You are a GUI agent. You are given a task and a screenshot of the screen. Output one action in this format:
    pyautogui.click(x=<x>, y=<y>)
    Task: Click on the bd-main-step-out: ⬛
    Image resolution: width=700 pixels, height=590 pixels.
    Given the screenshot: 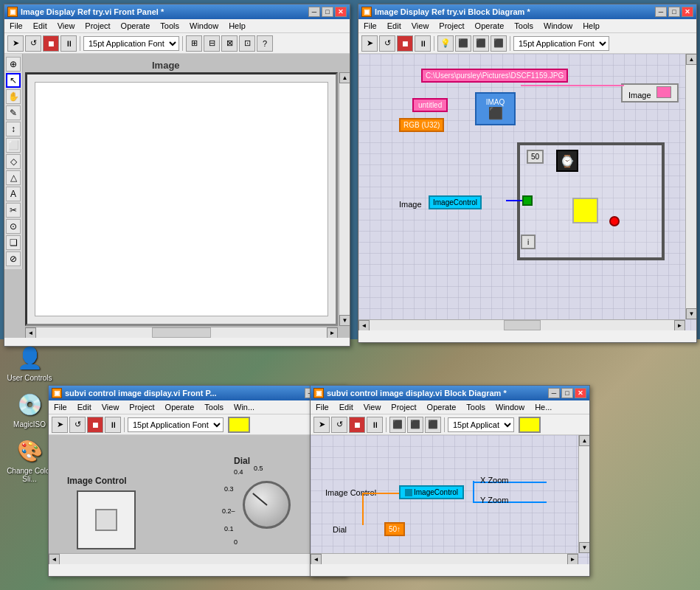 What is the action you would take?
    pyautogui.click(x=499, y=44)
    